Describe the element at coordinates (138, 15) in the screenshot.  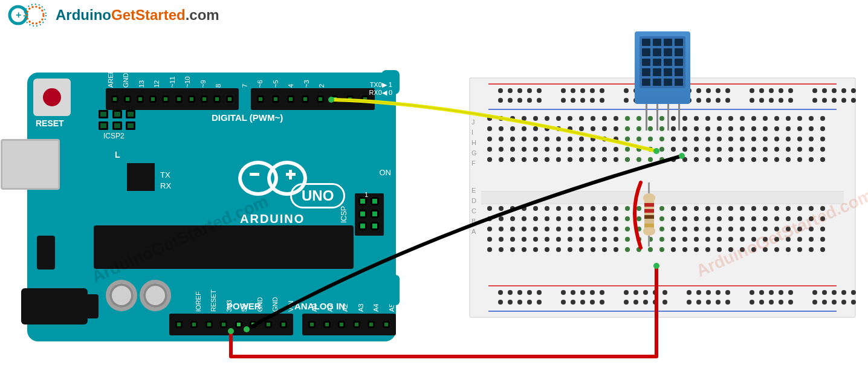
I see `logo-text: ArduinoGetStarted.com` at that location.